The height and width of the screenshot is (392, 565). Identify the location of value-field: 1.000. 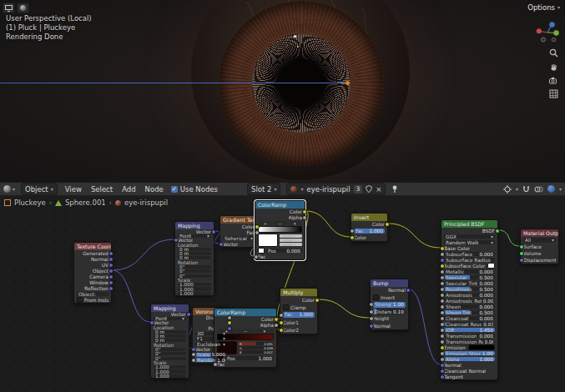
(170, 371).